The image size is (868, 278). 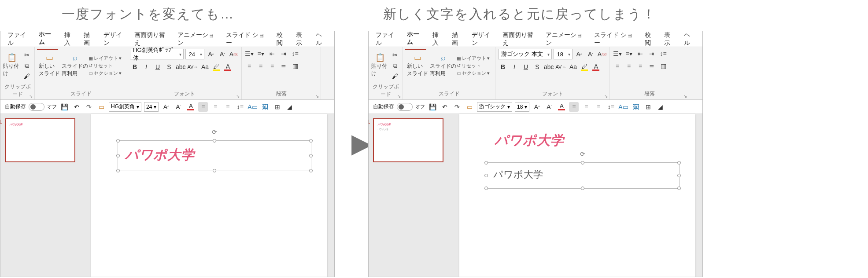 What do you see at coordinates (522, 107) in the screenshot?
I see `qat-size-selector: 18 ▾` at bounding box center [522, 107].